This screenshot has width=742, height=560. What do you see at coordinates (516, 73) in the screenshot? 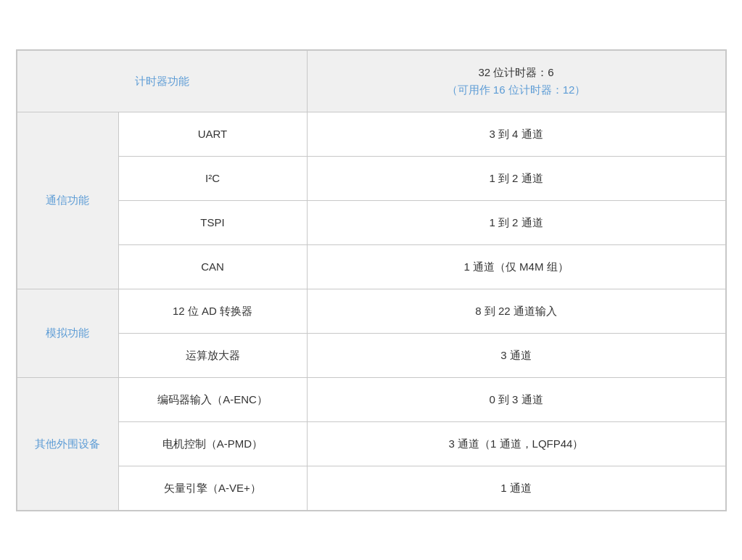
I see `timer-value-line1: 32 位计时器：6` at bounding box center [516, 73].